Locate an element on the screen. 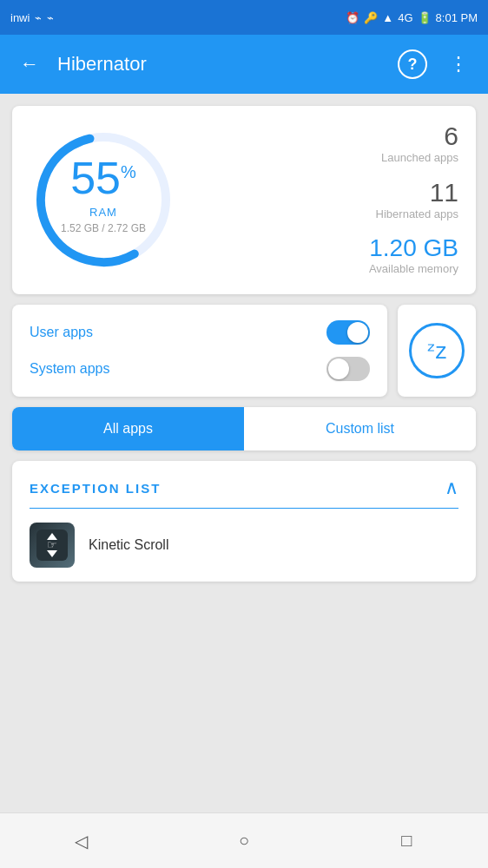  hibernated-apps-label: Hibernated apps is located at coordinates (417, 214).